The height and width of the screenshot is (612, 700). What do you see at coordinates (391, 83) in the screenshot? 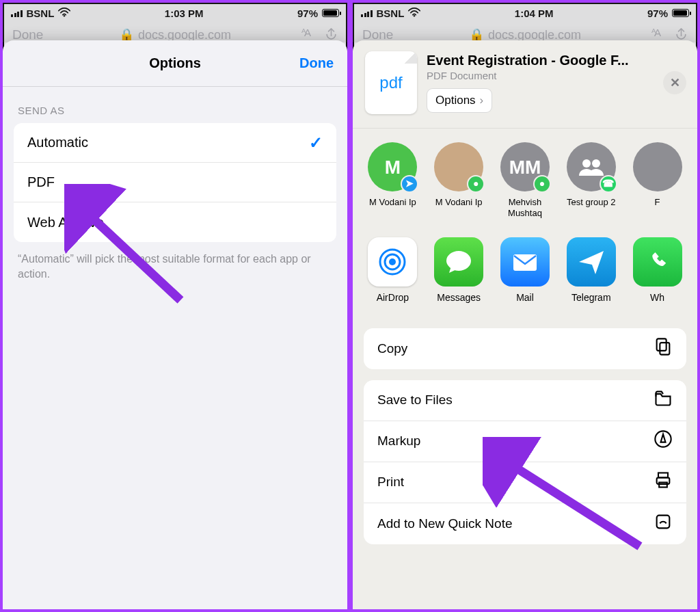
I see `pdf-thumbnail: pdf` at bounding box center [391, 83].